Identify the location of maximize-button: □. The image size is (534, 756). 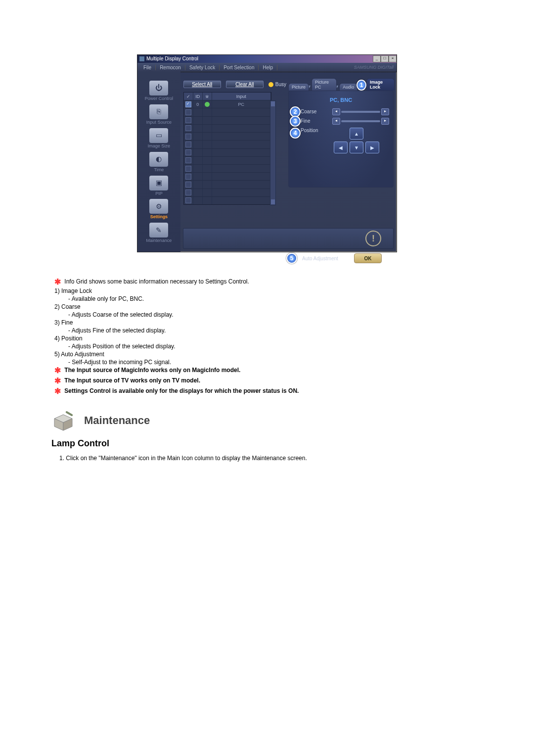
(385, 59).